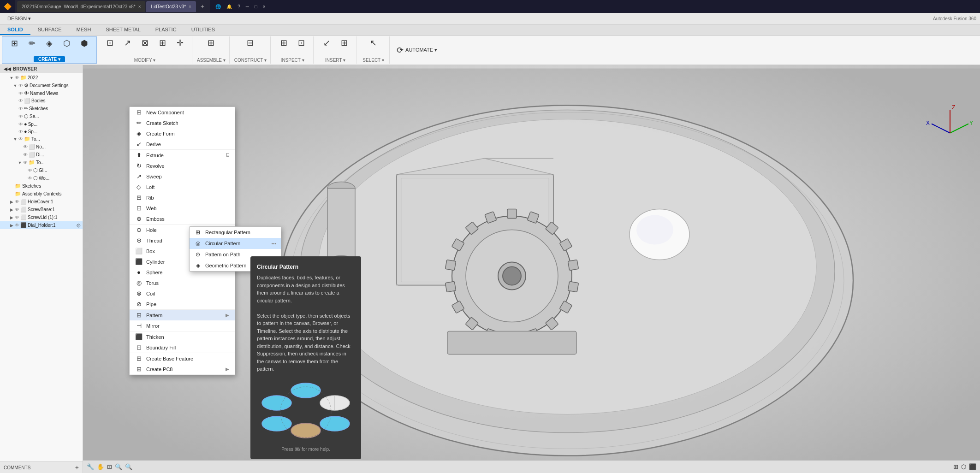 The width and height of the screenshot is (980, 473). Describe the element at coordinates (182, 112) in the screenshot. I see `menu-item-new-component: ⊞ New Component` at that location.